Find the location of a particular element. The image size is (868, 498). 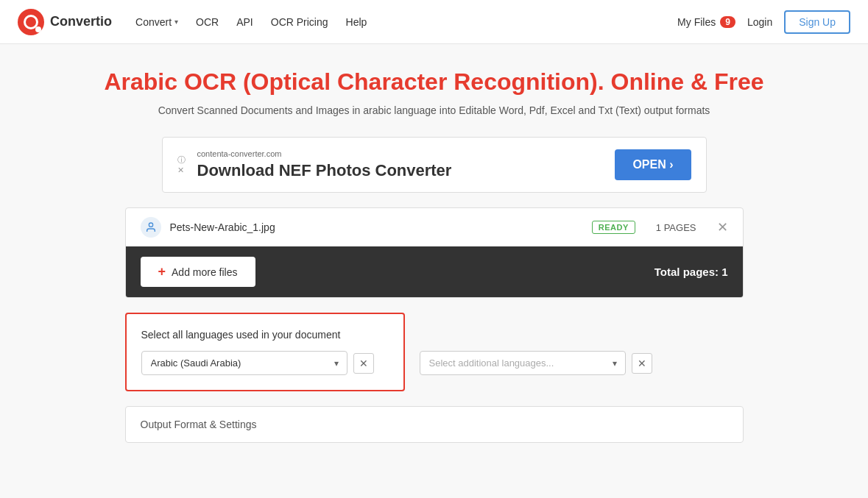

ad-close-icon: ✕ is located at coordinates (181, 171).